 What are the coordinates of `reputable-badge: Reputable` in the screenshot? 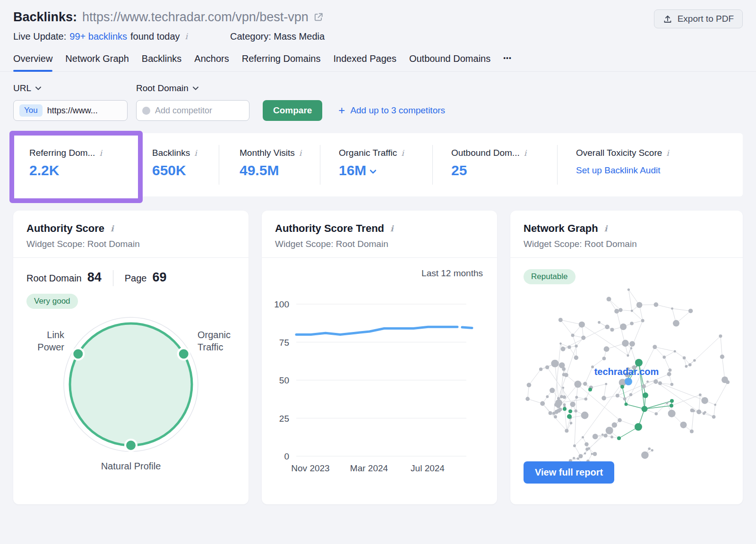 It's located at (550, 277).